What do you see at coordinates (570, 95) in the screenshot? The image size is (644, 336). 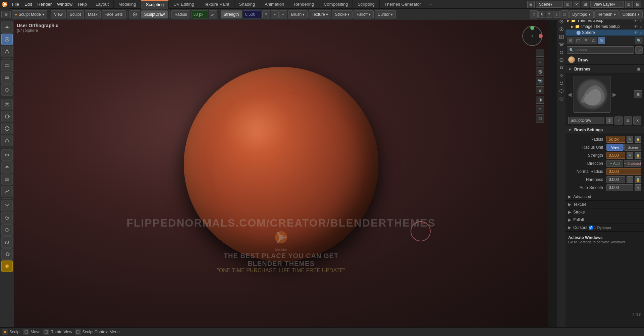 I see `brush-prev-arrow: ◀` at bounding box center [570, 95].